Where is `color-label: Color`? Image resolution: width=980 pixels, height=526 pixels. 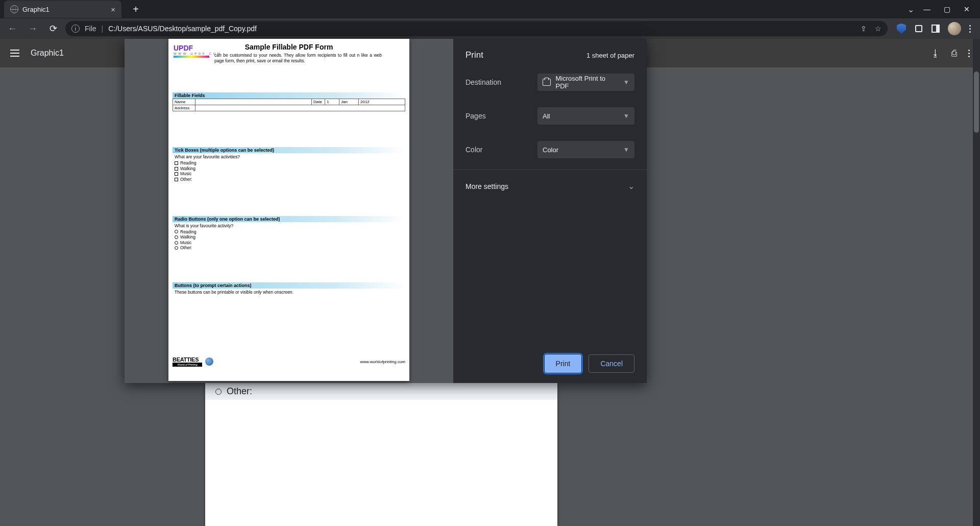
color-label: Color is located at coordinates (474, 150).